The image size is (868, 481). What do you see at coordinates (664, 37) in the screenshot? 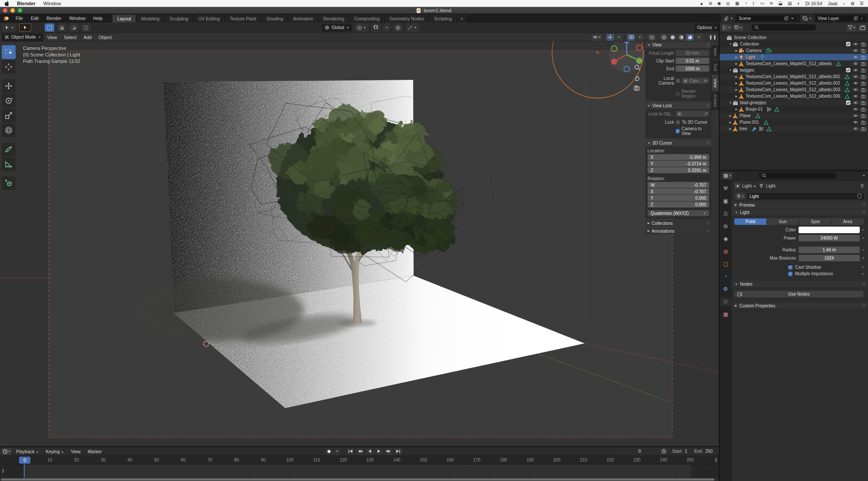
I see `shading-wireframe-button` at bounding box center [664, 37].